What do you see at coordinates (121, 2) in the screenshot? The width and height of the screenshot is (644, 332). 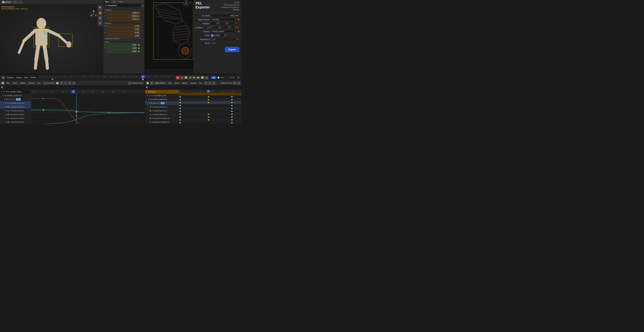 I see `tab-view: View` at bounding box center [121, 2].